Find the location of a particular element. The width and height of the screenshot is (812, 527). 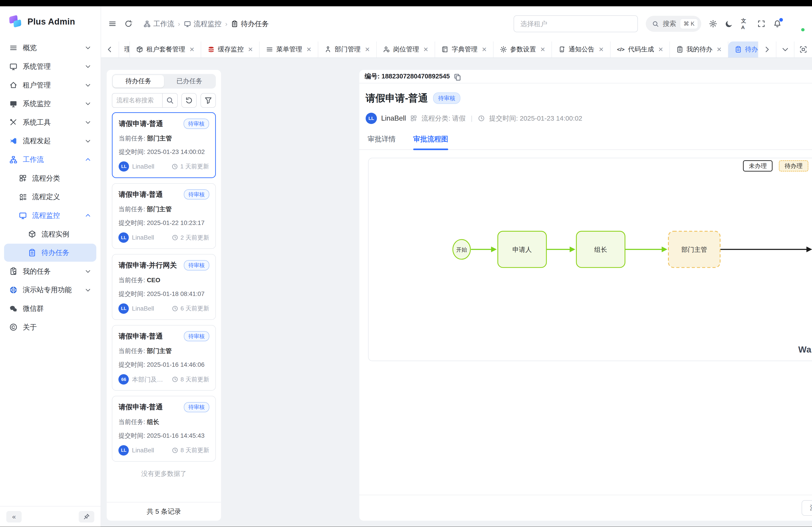

sidebar-item-流程实例: 流程实例 is located at coordinates (50, 234).